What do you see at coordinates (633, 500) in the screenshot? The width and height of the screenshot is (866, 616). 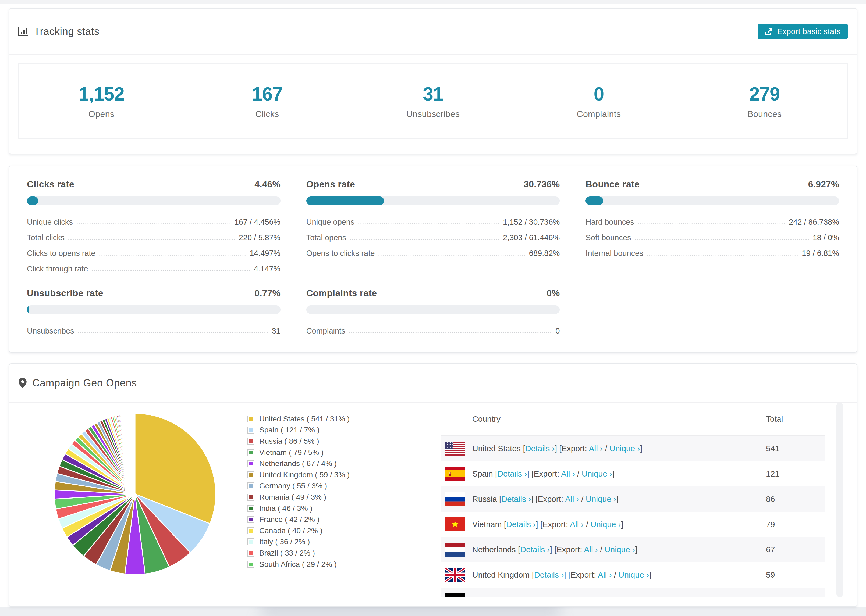 I see `geo-opens-table: Country Total United States [Details ›] …` at bounding box center [633, 500].